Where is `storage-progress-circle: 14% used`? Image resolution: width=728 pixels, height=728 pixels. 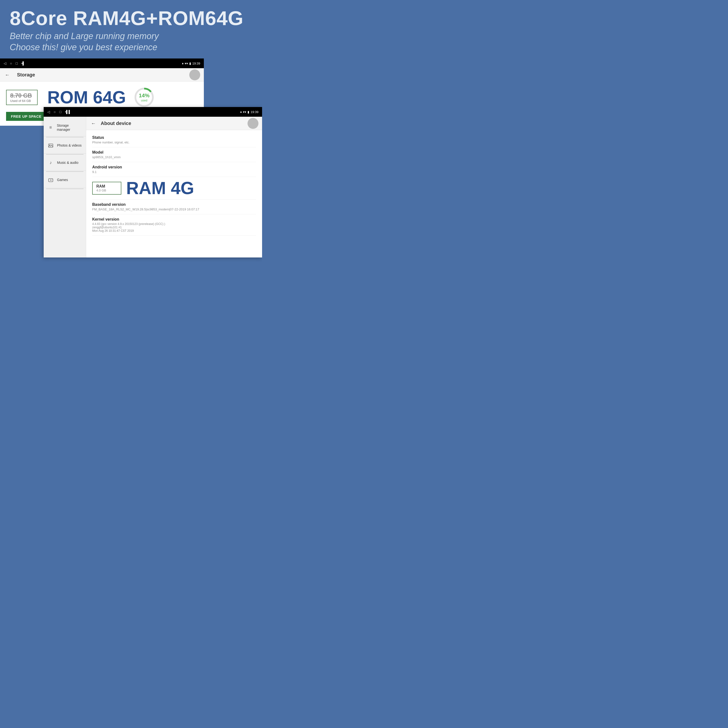
storage-progress-circle: 14% used is located at coordinates (144, 97).